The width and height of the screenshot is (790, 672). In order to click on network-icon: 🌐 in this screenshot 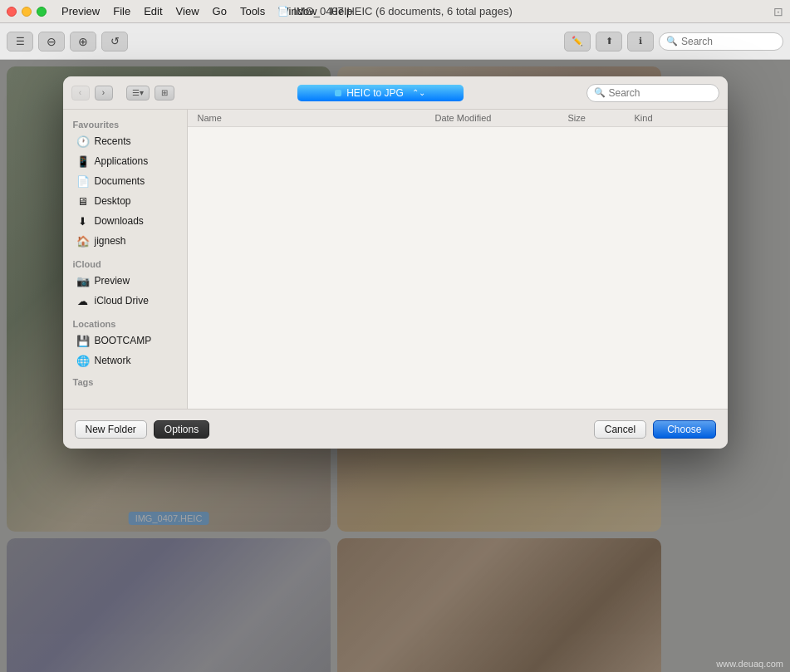, I will do `click(83, 361)`.